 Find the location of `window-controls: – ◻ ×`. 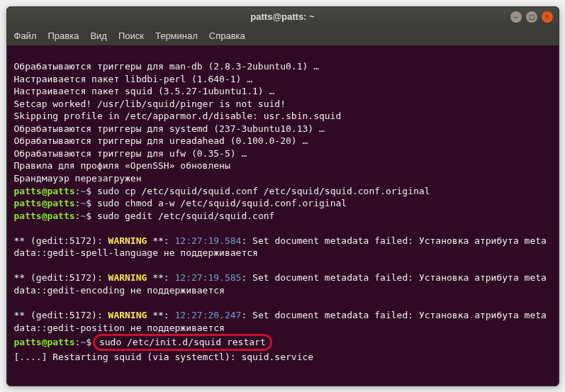

window-controls: – ◻ × is located at coordinates (532, 17).